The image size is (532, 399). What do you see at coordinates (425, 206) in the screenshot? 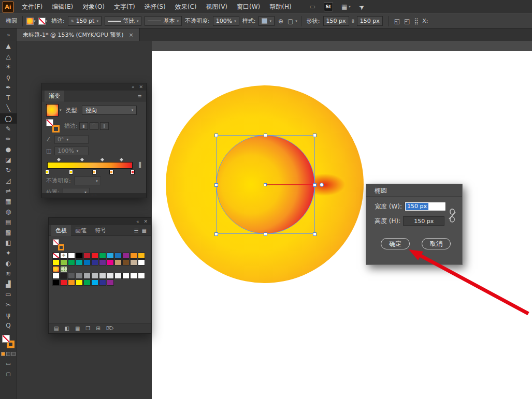
I see `width-input: 150 px` at bounding box center [425, 206].